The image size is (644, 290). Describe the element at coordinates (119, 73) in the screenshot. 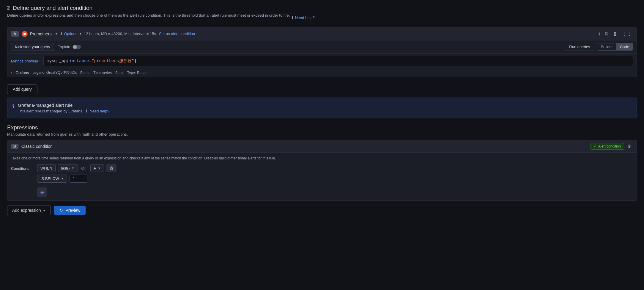

I see `step-meta: Step:` at that location.